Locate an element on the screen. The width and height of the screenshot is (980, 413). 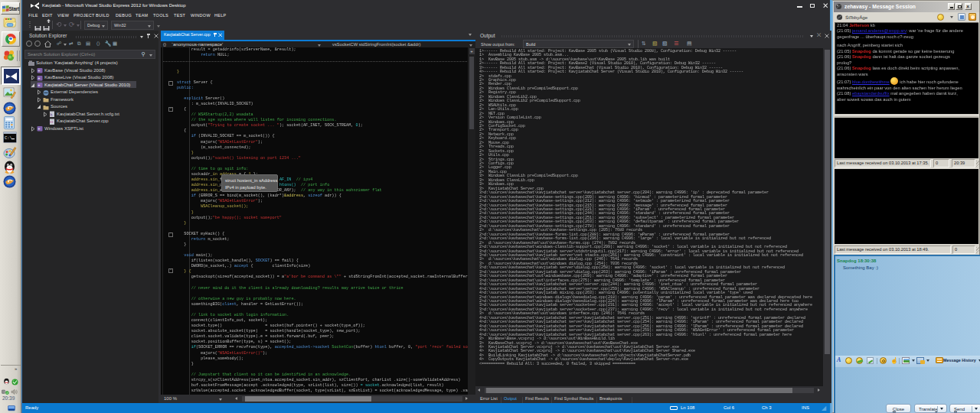
svg-text: C:\ is located at coordinates (8, 138).